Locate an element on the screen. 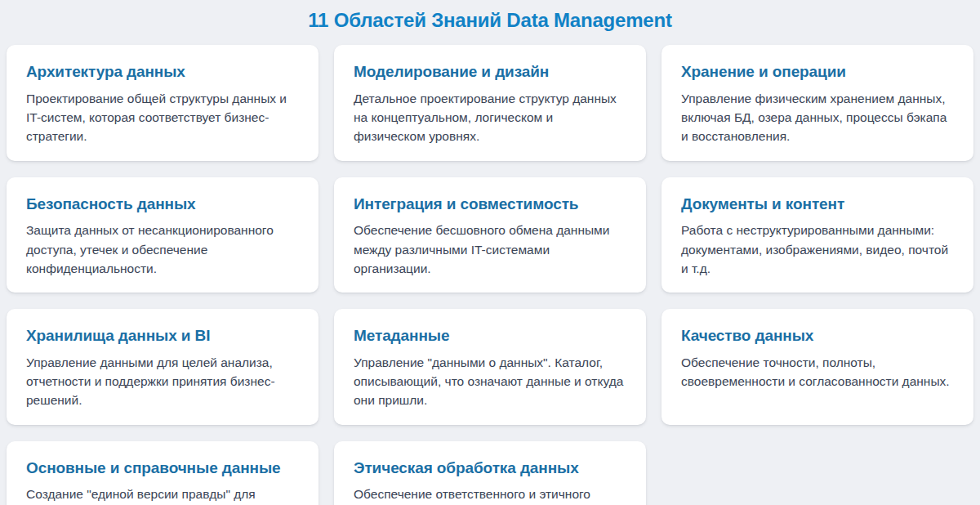 The height and width of the screenshot is (505, 980). knowledge-area-card-integration-interoperability: Интеграция и совместимость Обеспечение б… is located at coordinates (490, 235).